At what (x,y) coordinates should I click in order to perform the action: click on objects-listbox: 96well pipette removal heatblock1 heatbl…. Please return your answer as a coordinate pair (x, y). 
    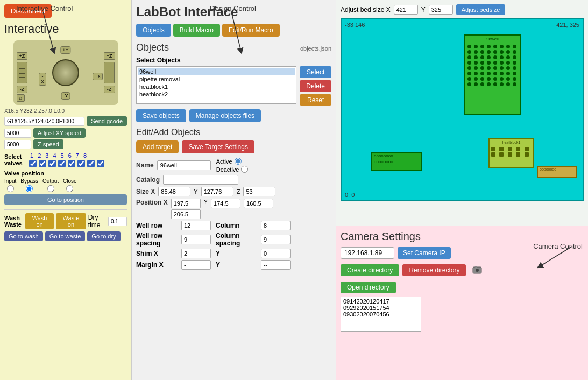
    Looking at the image, I should click on (216, 85).